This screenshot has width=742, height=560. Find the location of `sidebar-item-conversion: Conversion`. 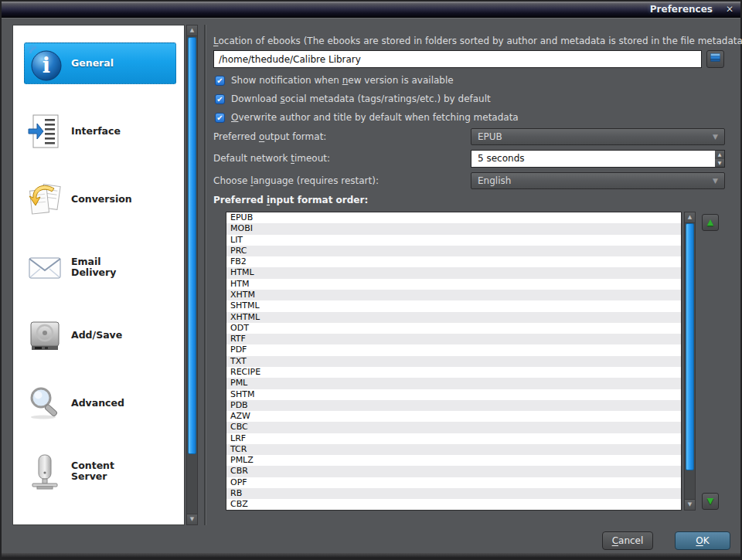

sidebar-item-conversion: Conversion is located at coordinates (100, 199).